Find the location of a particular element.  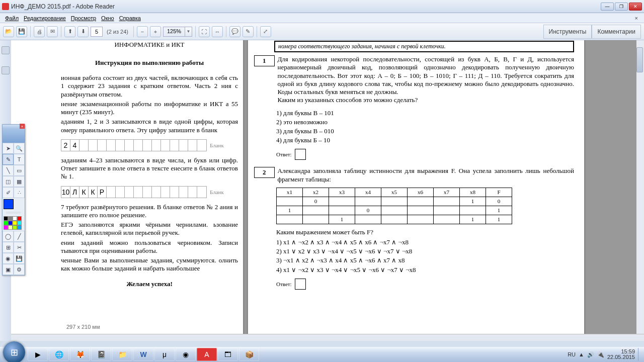

taskbar-explorer: 📁 is located at coordinates (122, 354).